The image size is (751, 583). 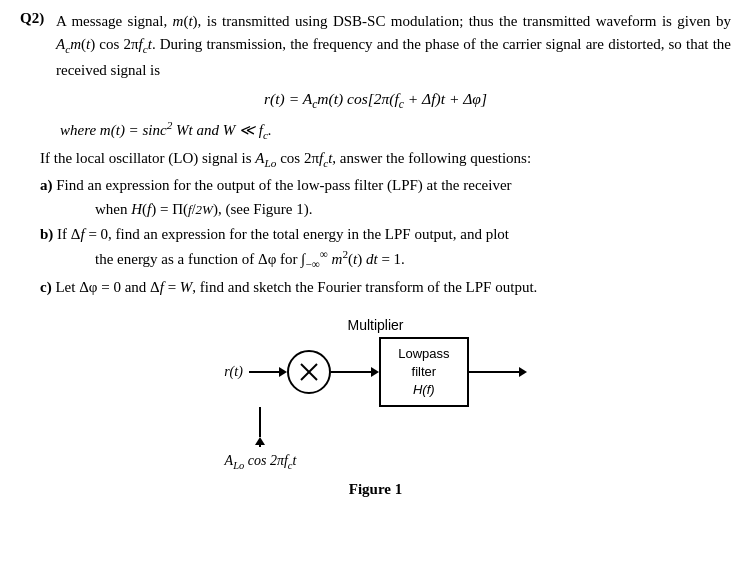 I want to click on multiplier-circle, so click(x=309, y=372).